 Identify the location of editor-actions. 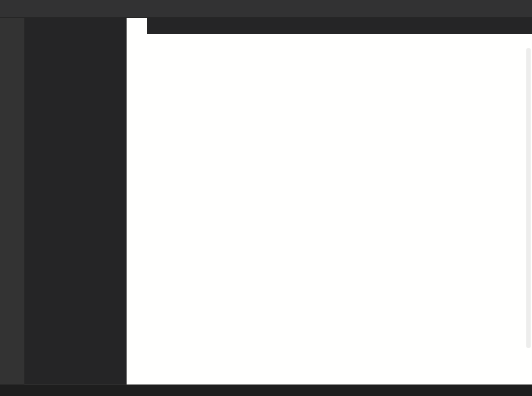
(524, 26).